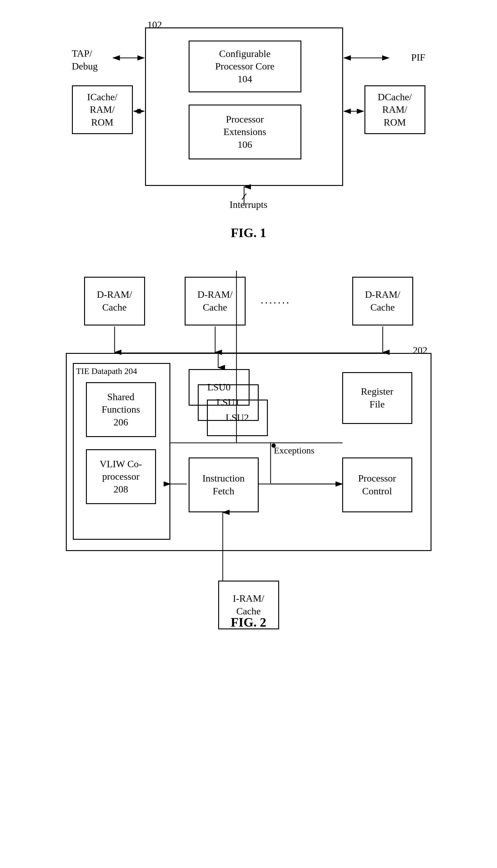 The width and height of the screenshot is (497, 868). I want to click on dram1-t1: D-RAM/, so click(115, 294).